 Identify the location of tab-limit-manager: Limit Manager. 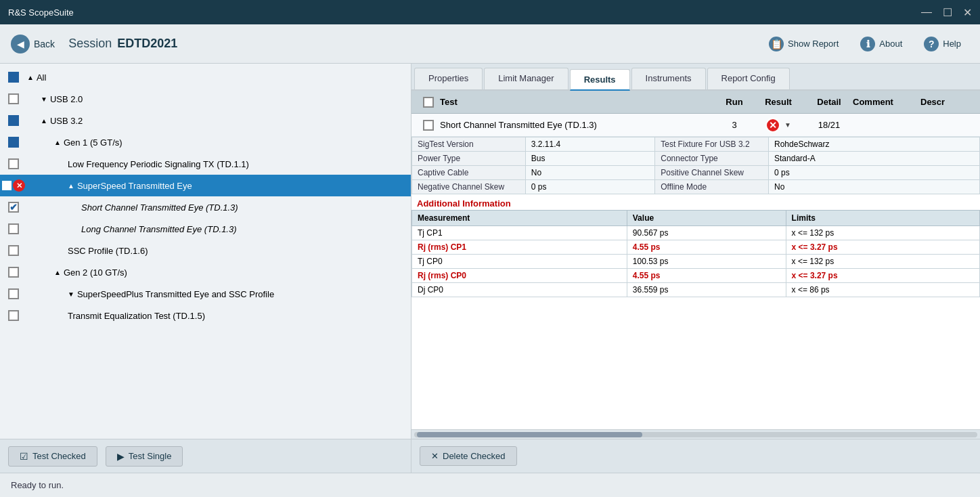
(526, 79).